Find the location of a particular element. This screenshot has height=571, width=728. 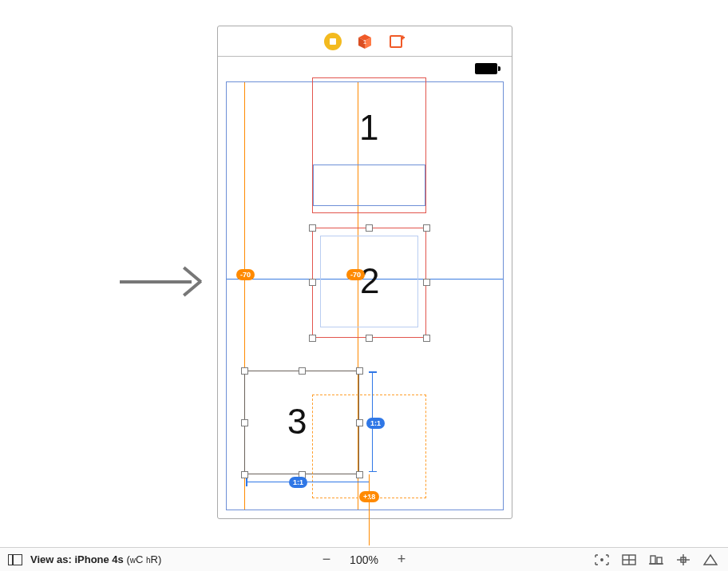

constraint-badge-1-1-horizontal: 1:1 is located at coordinates (299, 482).